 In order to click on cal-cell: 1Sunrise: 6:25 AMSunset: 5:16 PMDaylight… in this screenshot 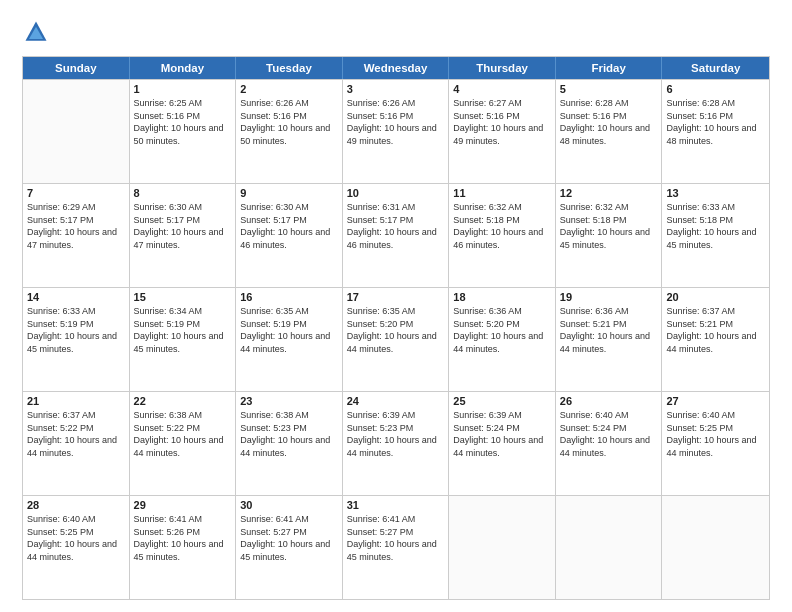, I will do `click(184, 132)`.